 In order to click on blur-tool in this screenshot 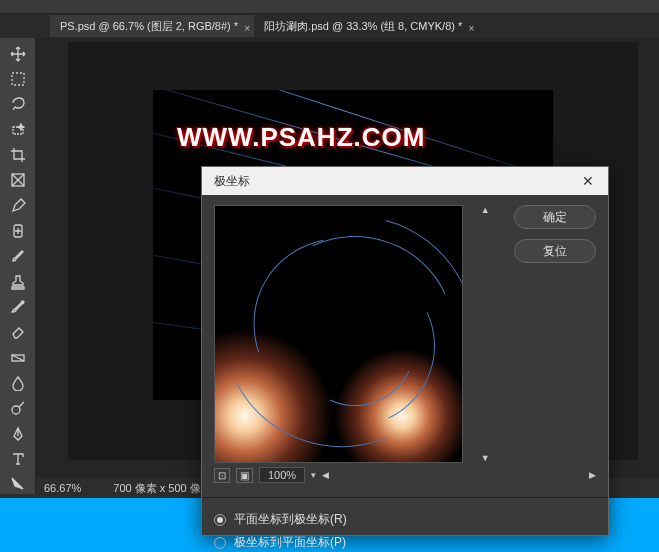, I will do `click(18, 382)`.